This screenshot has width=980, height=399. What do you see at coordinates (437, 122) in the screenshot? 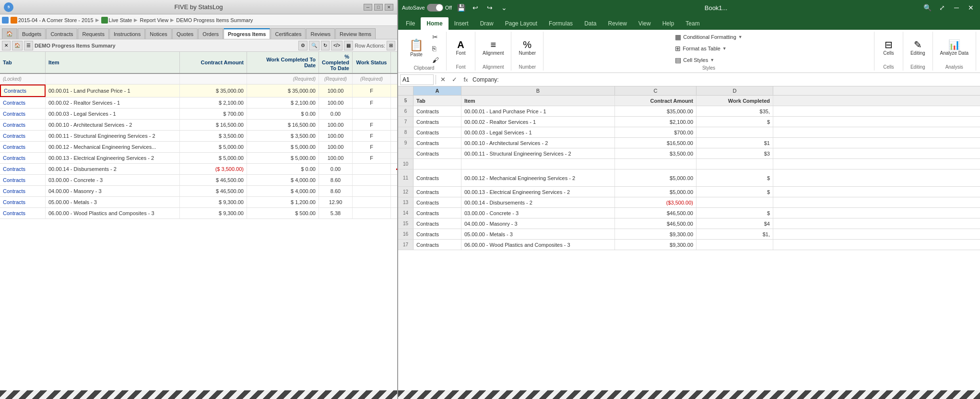
I see `cell-a7: Contracts` at bounding box center [437, 122].